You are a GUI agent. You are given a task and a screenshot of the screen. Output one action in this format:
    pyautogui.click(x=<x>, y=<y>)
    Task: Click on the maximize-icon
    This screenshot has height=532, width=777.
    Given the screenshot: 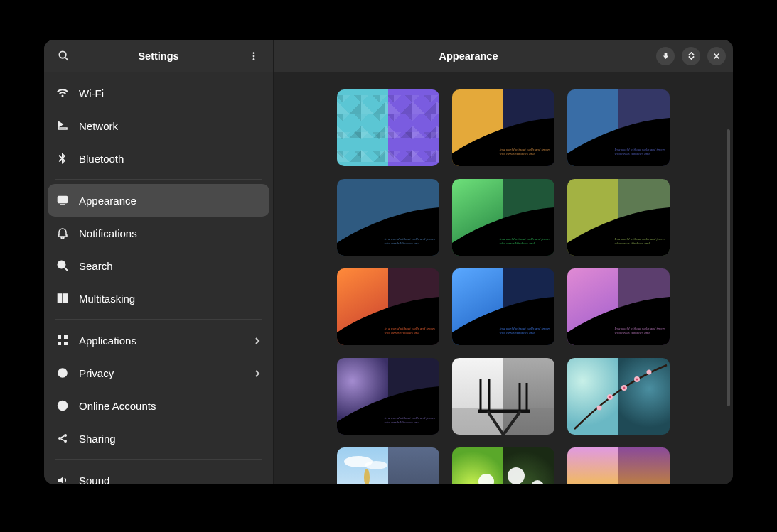 What is the action you would take?
    pyautogui.click(x=691, y=55)
    